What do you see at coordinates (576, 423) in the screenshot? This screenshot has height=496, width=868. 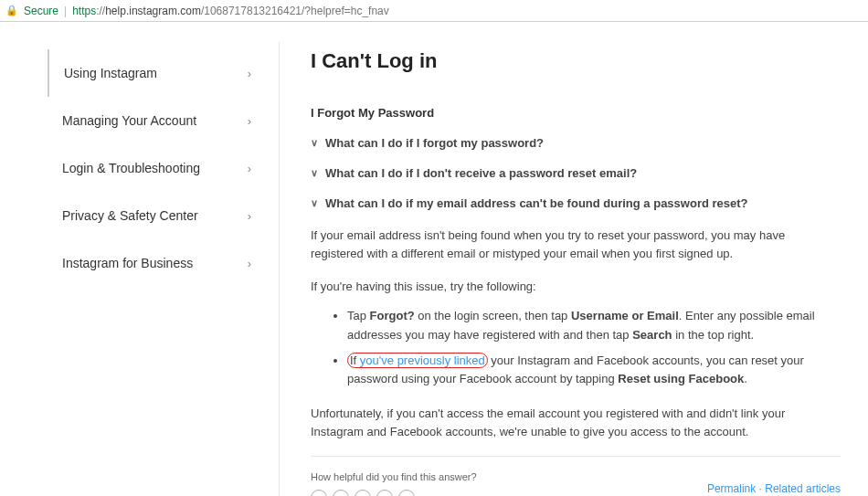 I see `article-paragraph: Unfortunately, if you can't access the e…` at bounding box center [576, 423].